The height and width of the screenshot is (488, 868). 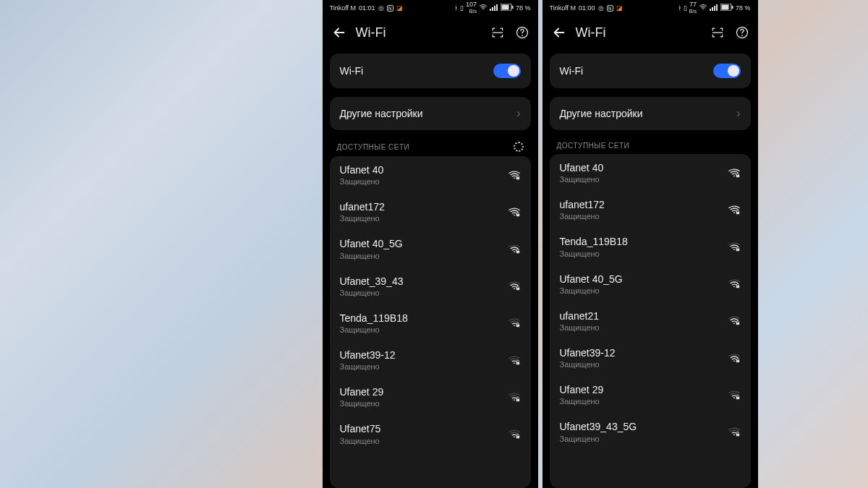 What do you see at coordinates (650, 145) in the screenshot?
I see `available-networks-header: ДОСТУПНЫЕ СЕТИ` at bounding box center [650, 145].